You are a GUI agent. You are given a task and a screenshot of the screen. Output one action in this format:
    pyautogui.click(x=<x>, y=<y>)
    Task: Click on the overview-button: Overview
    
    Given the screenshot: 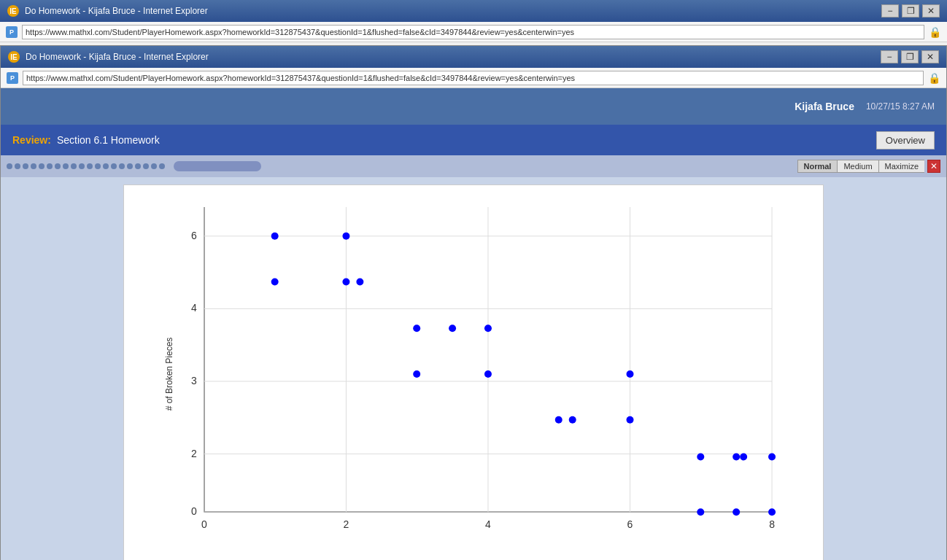 What is the action you would take?
    pyautogui.click(x=905, y=140)
    